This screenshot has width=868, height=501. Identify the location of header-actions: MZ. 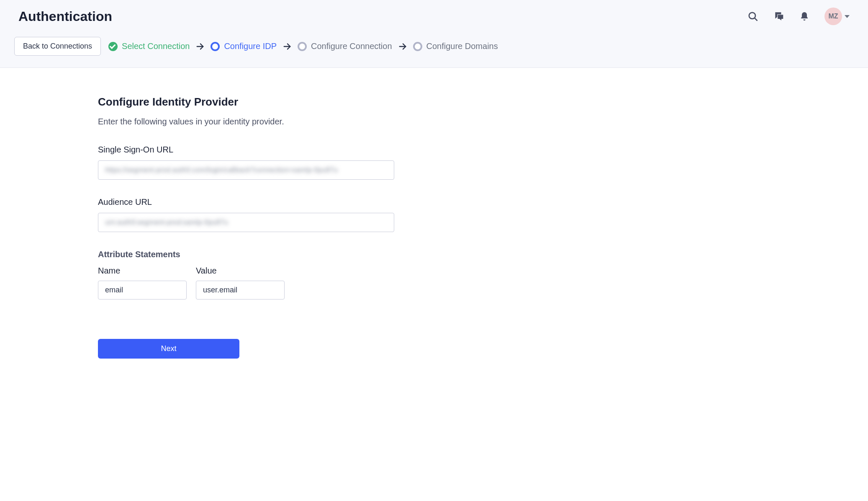
(799, 16).